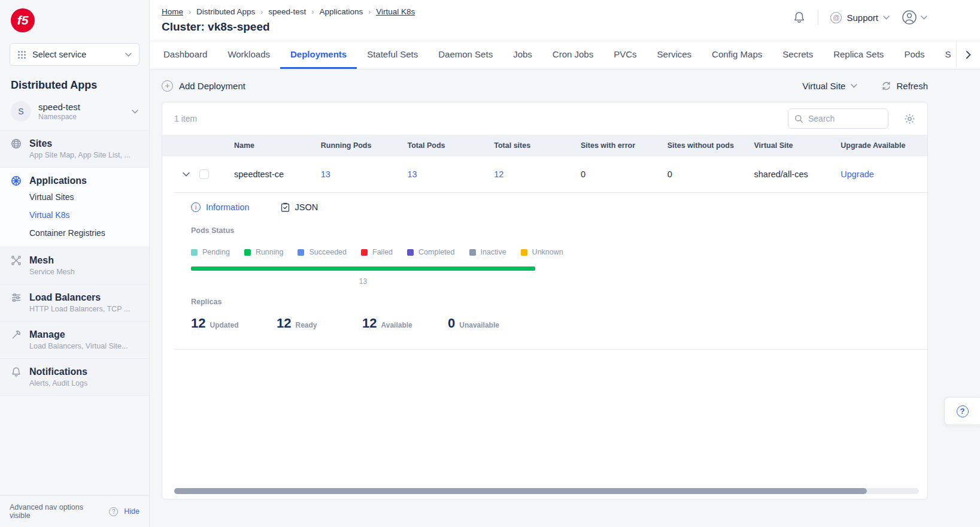 This screenshot has height=527, width=980. Describe the element at coordinates (624, 146) in the screenshot. I see `column-header-sites-with-error: Sites with error` at that location.